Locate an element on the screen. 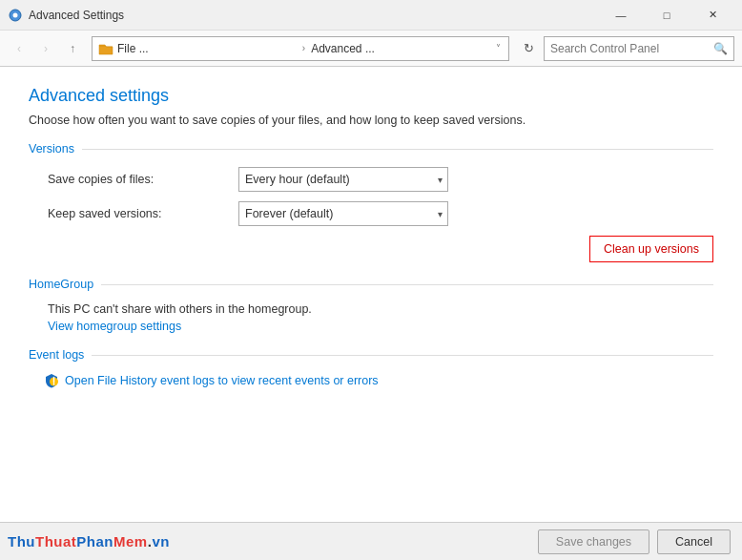  watermark-mem: Mem is located at coordinates (131, 542).